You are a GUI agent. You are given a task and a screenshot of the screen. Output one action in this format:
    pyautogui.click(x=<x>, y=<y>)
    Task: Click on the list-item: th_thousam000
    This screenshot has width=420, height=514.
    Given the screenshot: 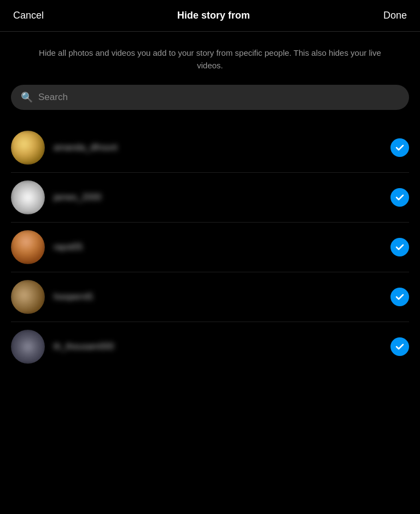 What is the action you would take?
    pyautogui.click(x=210, y=347)
    